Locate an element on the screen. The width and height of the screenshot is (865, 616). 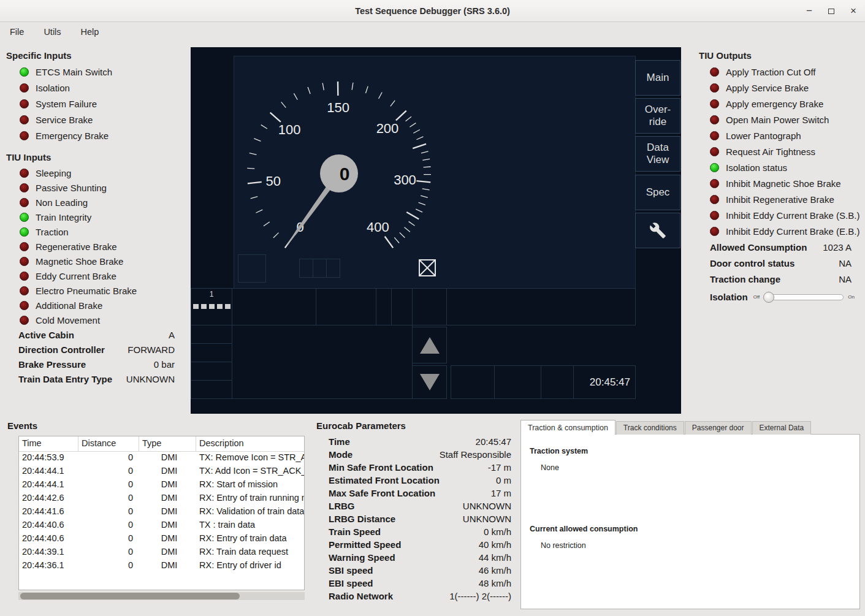
event-row: 20:44:42.6 0 DMI RX: Entry of train runn… is located at coordinates (162, 499).